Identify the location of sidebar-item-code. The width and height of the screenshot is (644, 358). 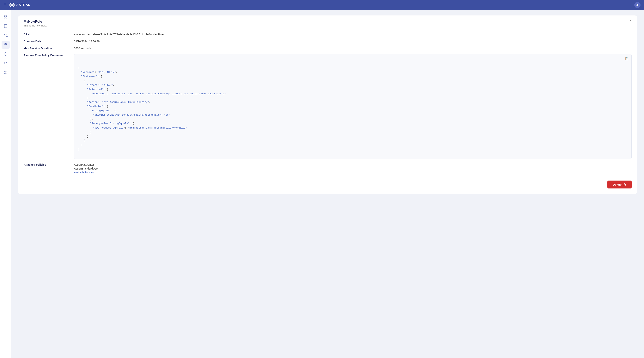
(6, 63).